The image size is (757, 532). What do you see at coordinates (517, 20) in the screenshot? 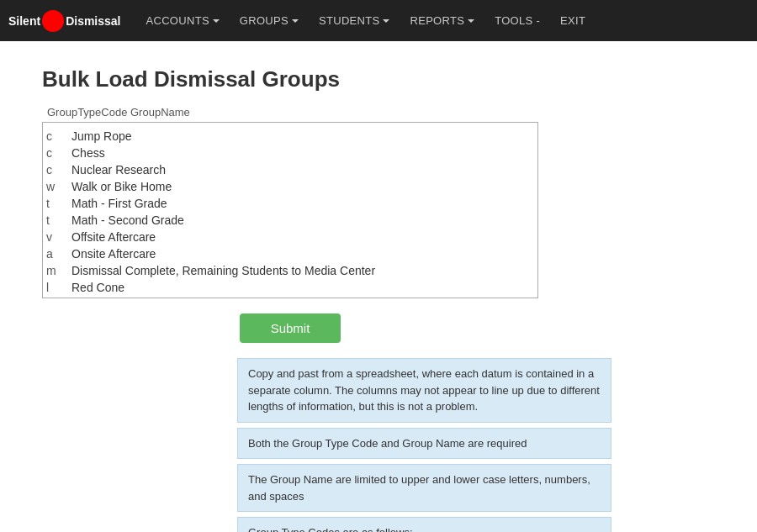
I see `nav-tools: TOOLS -` at bounding box center [517, 20].